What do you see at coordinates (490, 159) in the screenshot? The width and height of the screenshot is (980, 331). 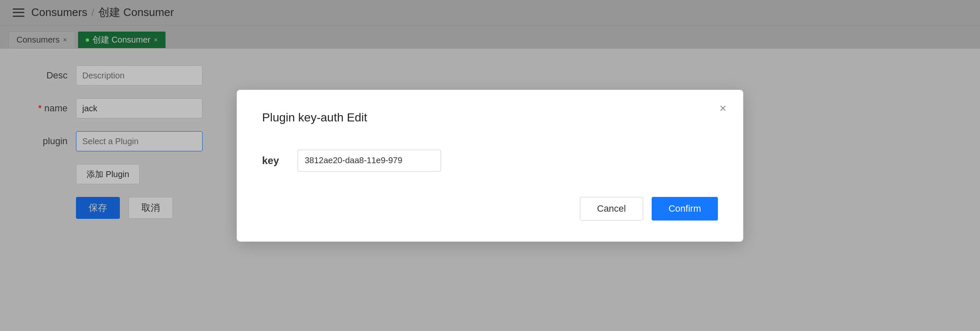 I see `modal-body: key` at bounding box center [490, 159].